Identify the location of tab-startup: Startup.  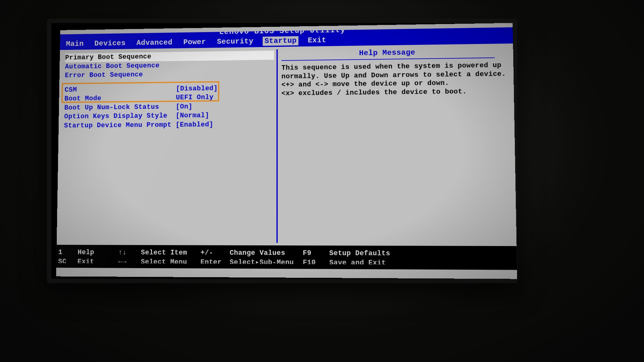
(281, 41).